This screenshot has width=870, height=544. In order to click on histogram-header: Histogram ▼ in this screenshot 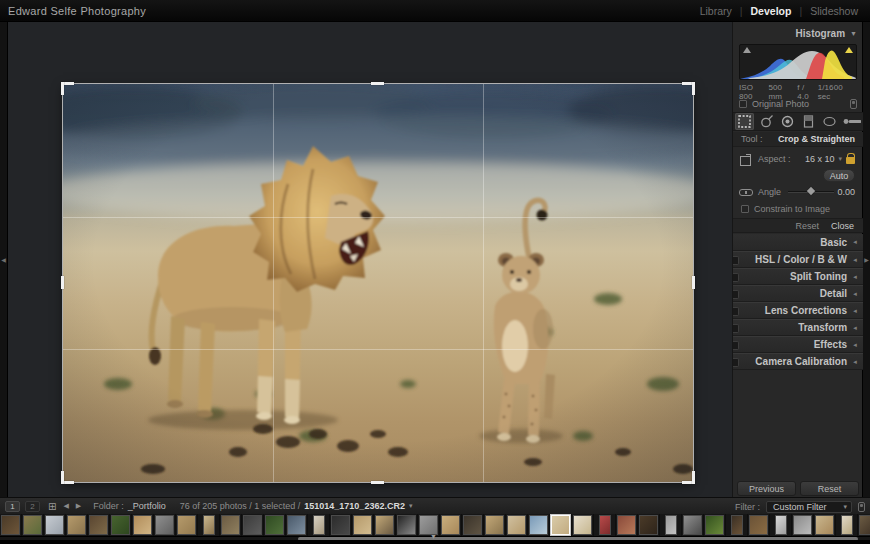, I will do `click(798, 33)`.